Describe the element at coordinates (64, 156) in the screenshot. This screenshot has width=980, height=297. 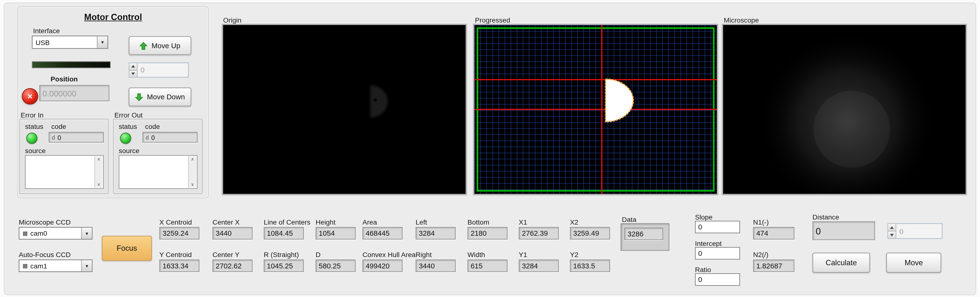
I see `error-in-cluster: status code d 0 source ∧ ∨` at that location.